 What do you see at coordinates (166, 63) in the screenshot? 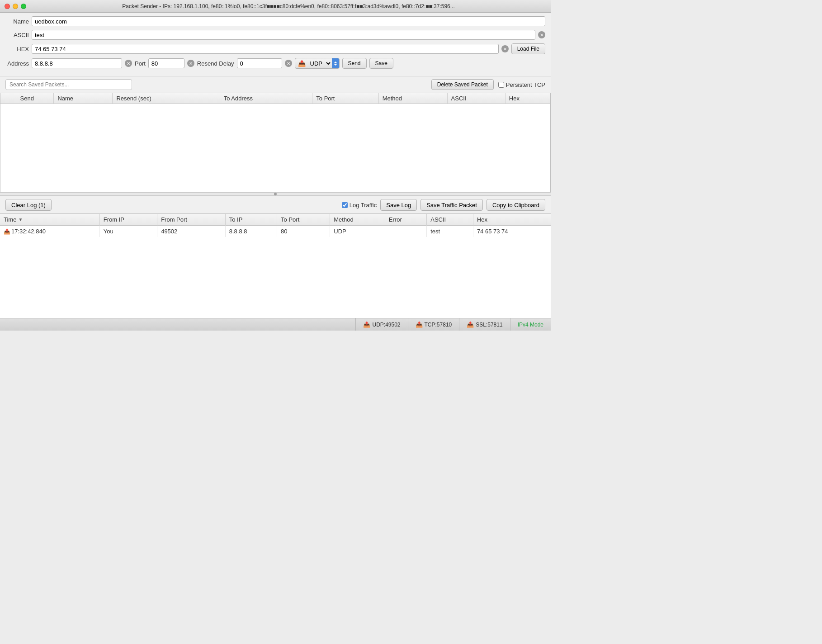
I see `port-input` at bounding box center [166, 63].